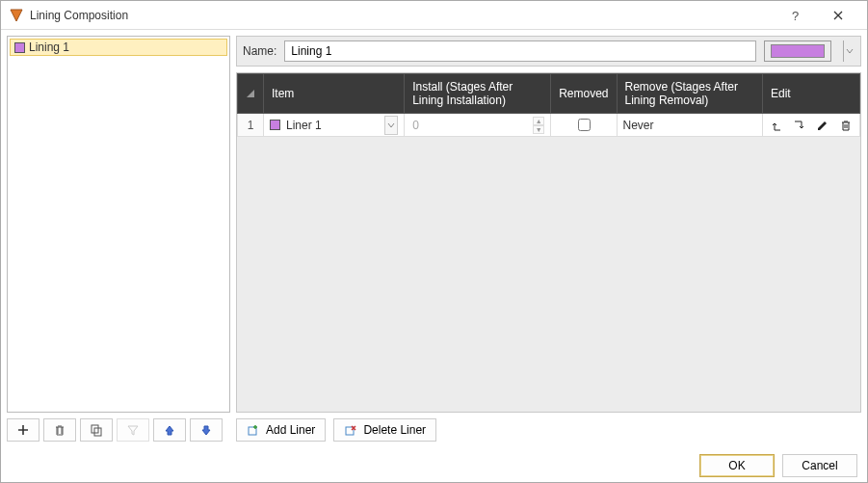  What do you see at coordinates (170, 430) in the screenshot?
I see `move-up-button` at bounding box center [170, 430].